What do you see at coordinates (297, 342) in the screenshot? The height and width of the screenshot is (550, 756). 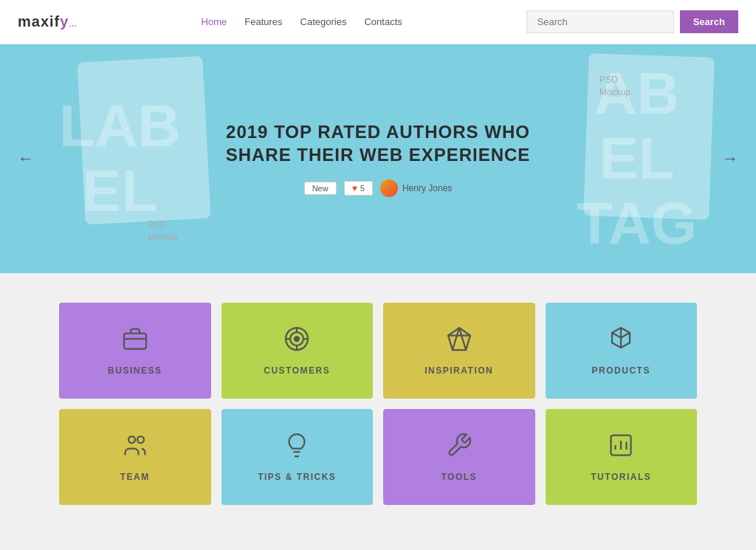 I see `target-icon` at bounding box center [297, 342].